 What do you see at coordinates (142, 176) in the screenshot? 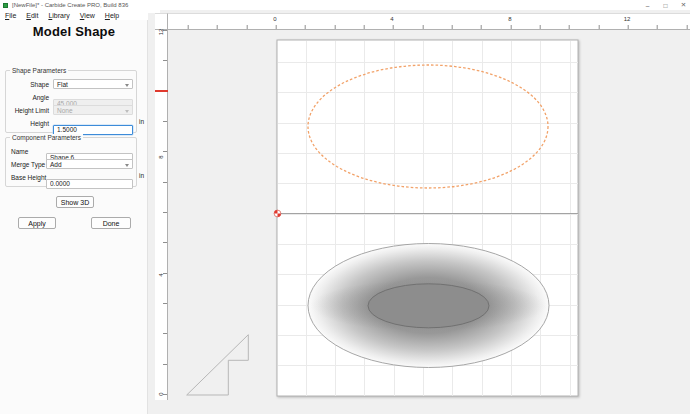
I see `base-height-unit-label: in` at bounding box center [142, 176].